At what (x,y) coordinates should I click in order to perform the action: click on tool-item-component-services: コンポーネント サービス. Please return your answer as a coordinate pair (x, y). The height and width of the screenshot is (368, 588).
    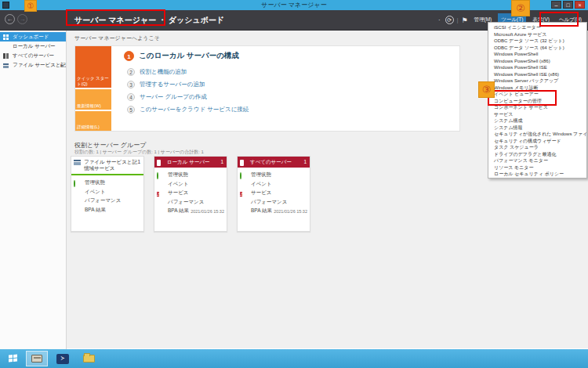
    Looking at the image, I should click on (538, 108).